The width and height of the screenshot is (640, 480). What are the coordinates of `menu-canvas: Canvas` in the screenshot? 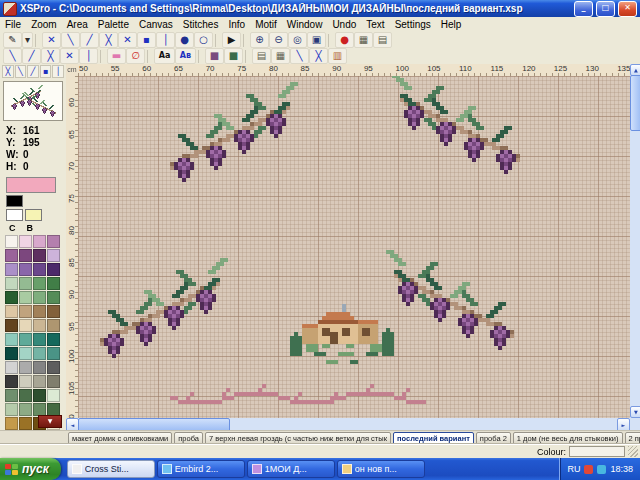 It's located at (156, 25).